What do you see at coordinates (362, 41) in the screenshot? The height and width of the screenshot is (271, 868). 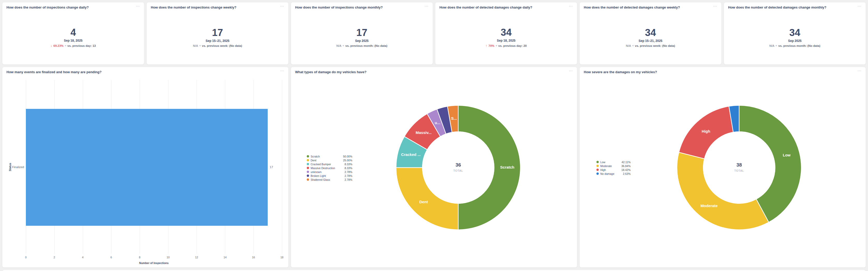 I see `kpi-period: Sep 2025` at bounding box center [362, 41].